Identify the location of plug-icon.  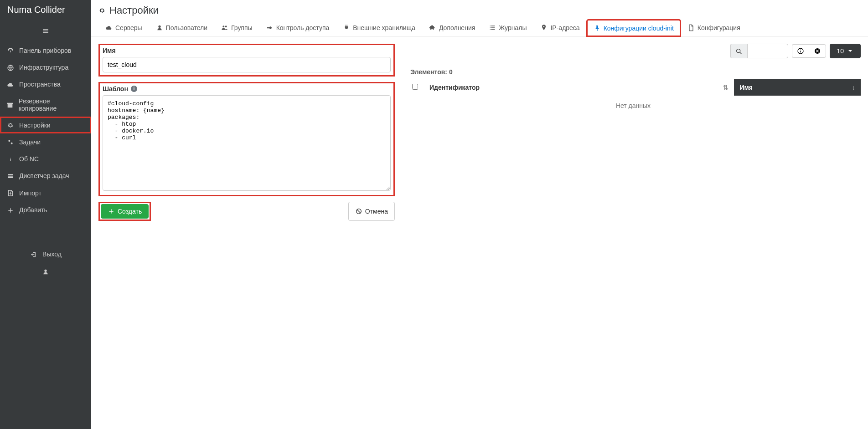
(346, 28).